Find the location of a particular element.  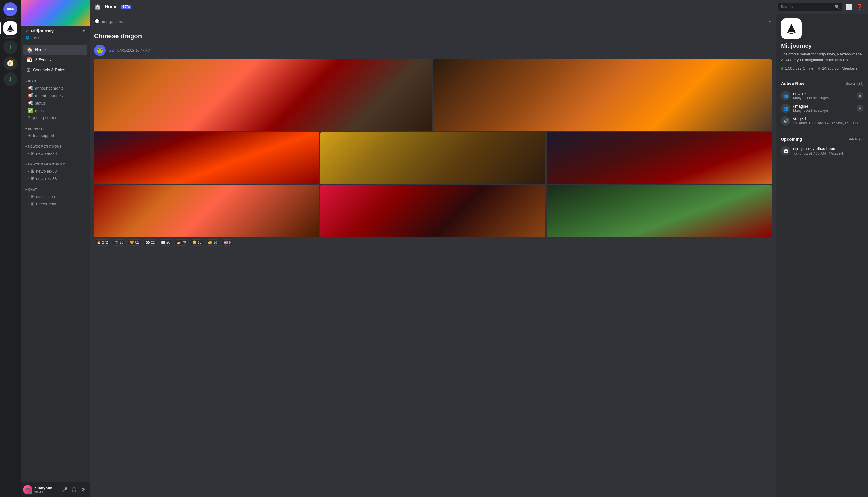

active-user-imagine: 👥 /imagine Many recent messages ▶ is located at coordinates (822, 109).